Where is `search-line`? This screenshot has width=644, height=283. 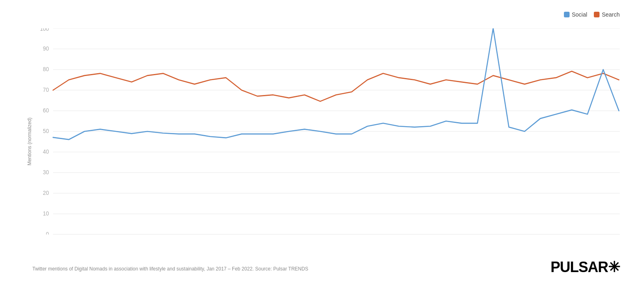
search-line is located at coordinates (336, 86).